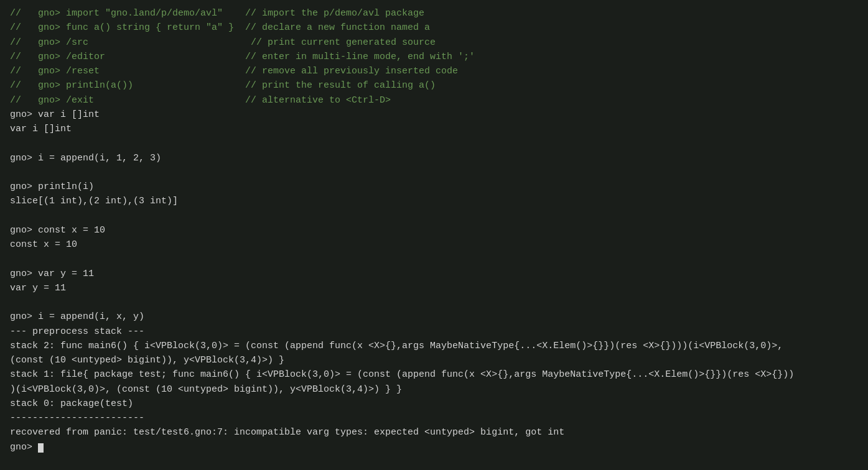 The height and width of the screenshot is (470, 868). I want to click on line-14: slice[(1 int),(2 int),(3 int)], so click(434, 201).